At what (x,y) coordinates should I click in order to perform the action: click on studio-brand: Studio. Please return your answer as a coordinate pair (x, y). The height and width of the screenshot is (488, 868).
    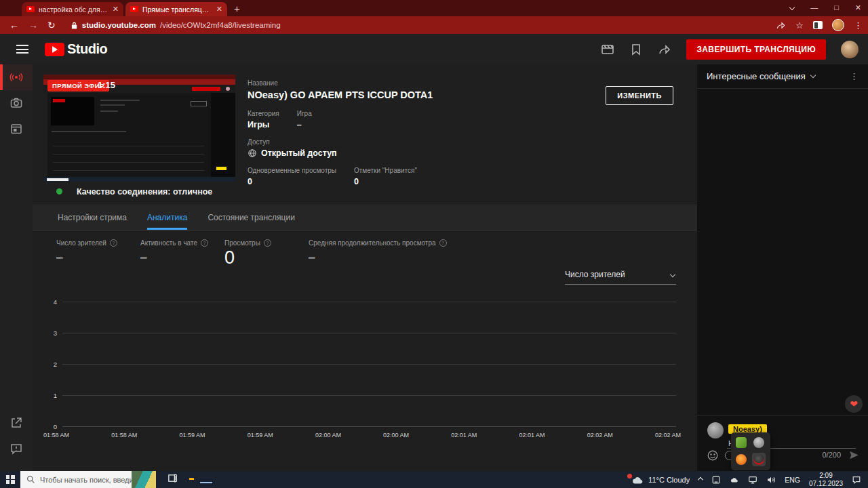
    Looking at the image, I should click on (87, 49).